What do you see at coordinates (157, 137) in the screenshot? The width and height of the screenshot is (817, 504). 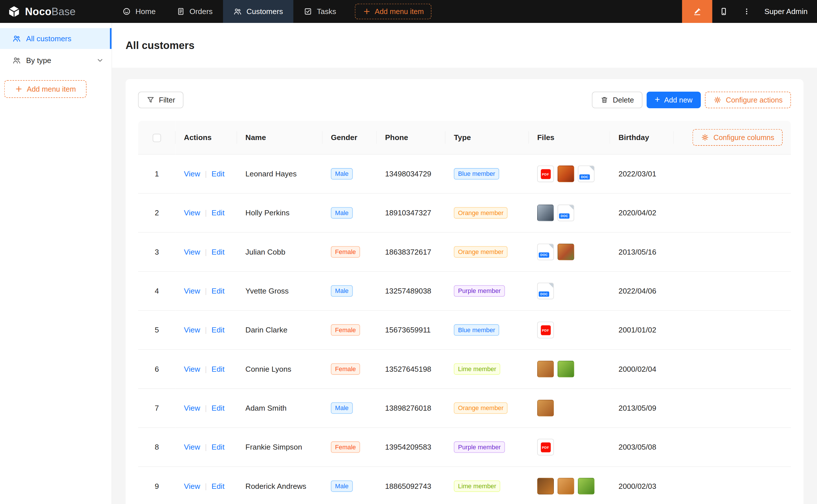 I see `select-all-checkbox` at bounding box center [157, 137].